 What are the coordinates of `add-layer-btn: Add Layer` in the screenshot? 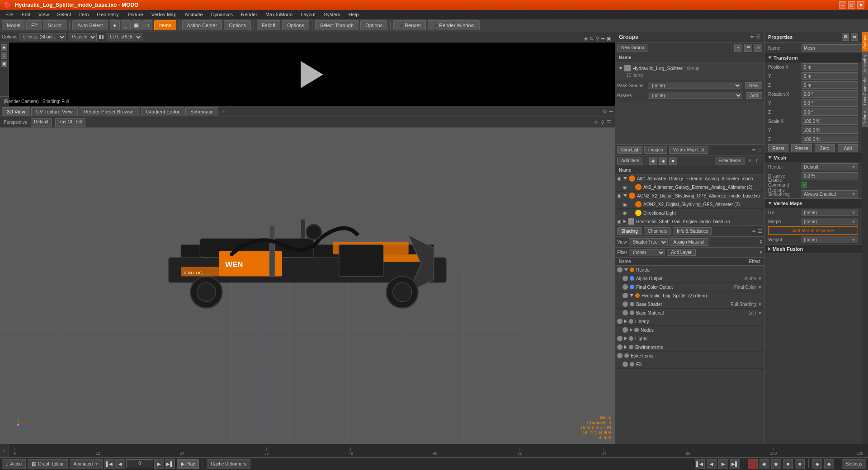 It's located at (681, 252).